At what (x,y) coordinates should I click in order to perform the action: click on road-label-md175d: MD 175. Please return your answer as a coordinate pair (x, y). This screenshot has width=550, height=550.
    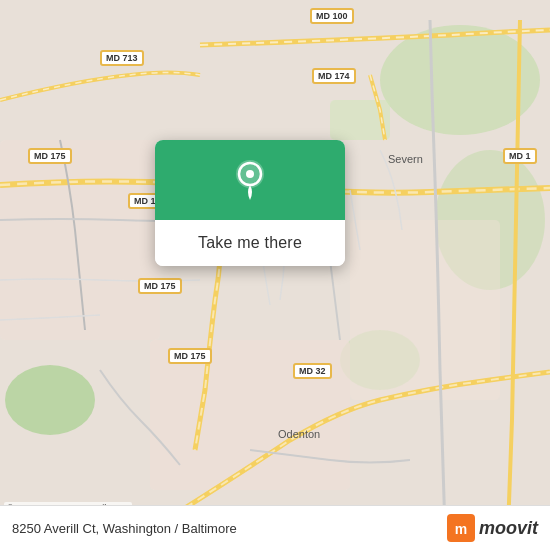
    Looking at the image, I should click on (190, 356).